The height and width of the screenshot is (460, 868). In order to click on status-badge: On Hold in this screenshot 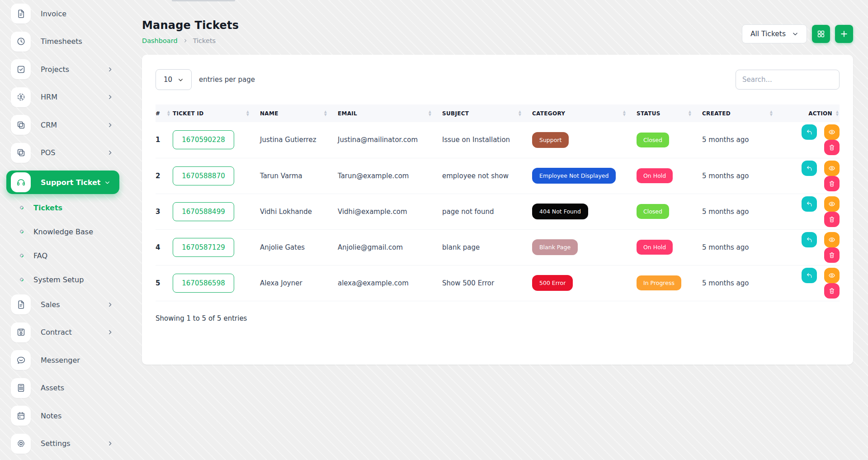, I will do `click(655, 247)`.